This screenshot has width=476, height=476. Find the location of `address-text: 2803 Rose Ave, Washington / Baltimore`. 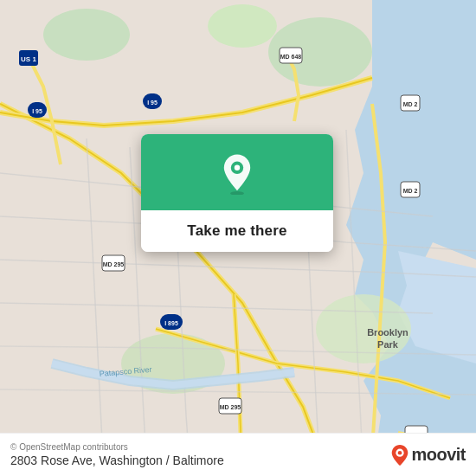

address-text: 2803 Rose Ave, Washington / Baltimore is located at coordinates (118, 460).